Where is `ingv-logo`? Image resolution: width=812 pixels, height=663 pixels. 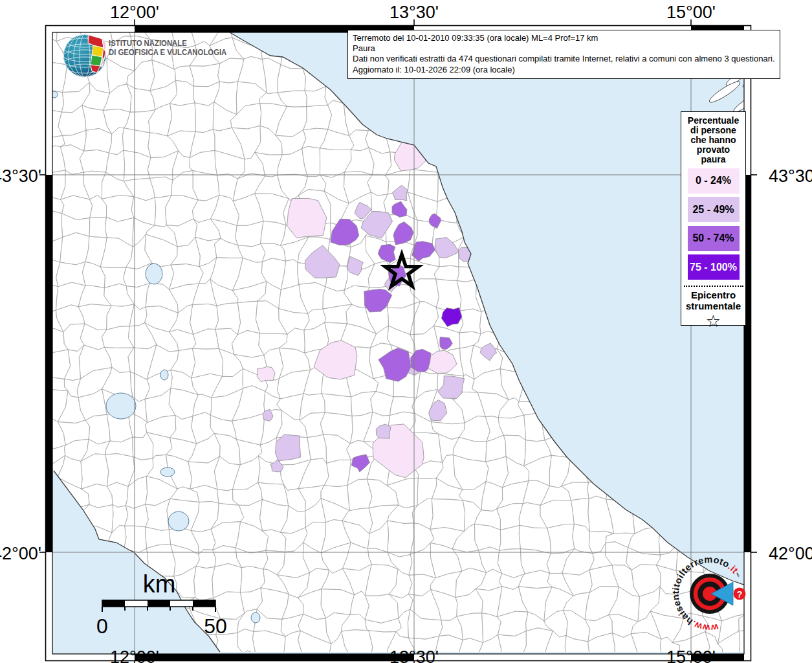 ingv-logo is located at coordinates (85, 56).